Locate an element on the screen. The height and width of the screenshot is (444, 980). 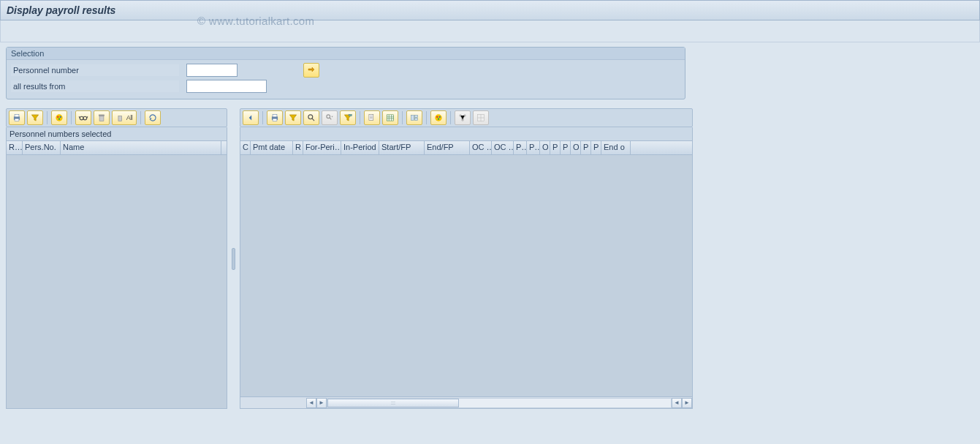
multiple-selection-button is located at coordinates (311, 70).